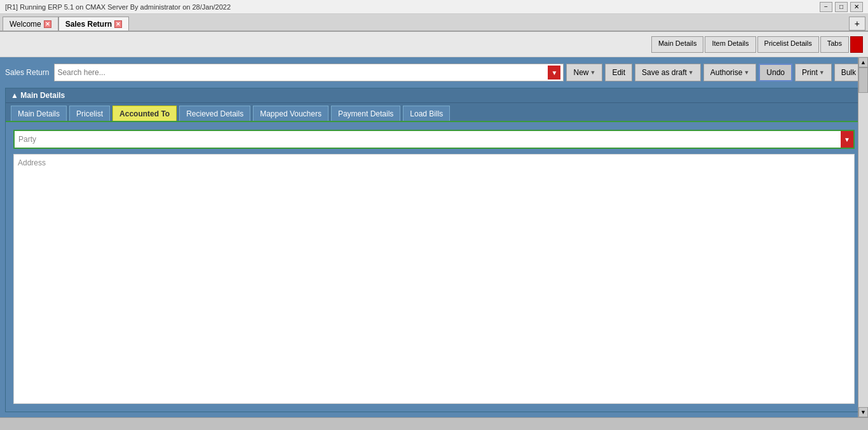  What do you see at coordinates (426, 113) in the screenshot?
I see `inner-tab-load-bills: Load Bills` at bounding box center [426, 113].